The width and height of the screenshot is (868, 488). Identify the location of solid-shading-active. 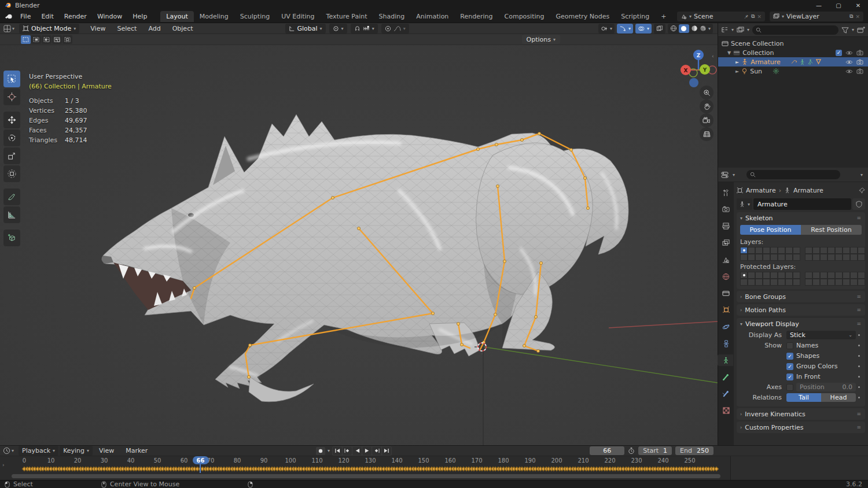
(684, 29).